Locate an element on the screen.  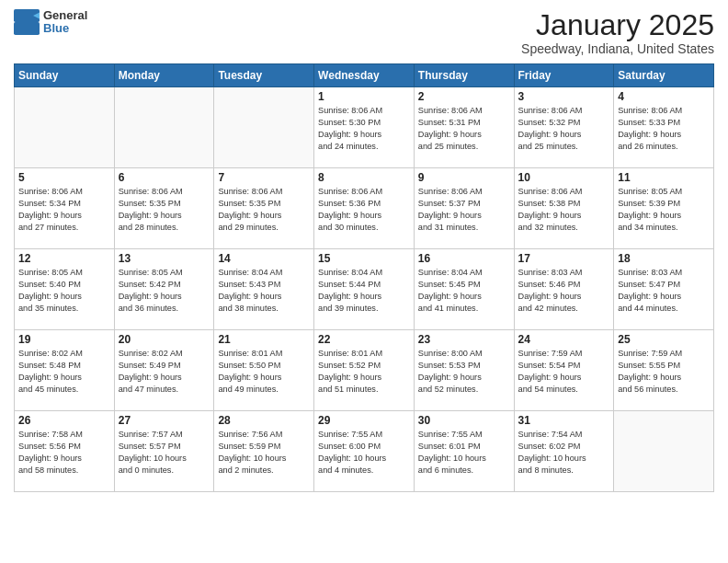
day-cell: 25Sunrise: 7:59 AM Sunset: 5:55 PM Dayli… is located at coordinates (664, 371).